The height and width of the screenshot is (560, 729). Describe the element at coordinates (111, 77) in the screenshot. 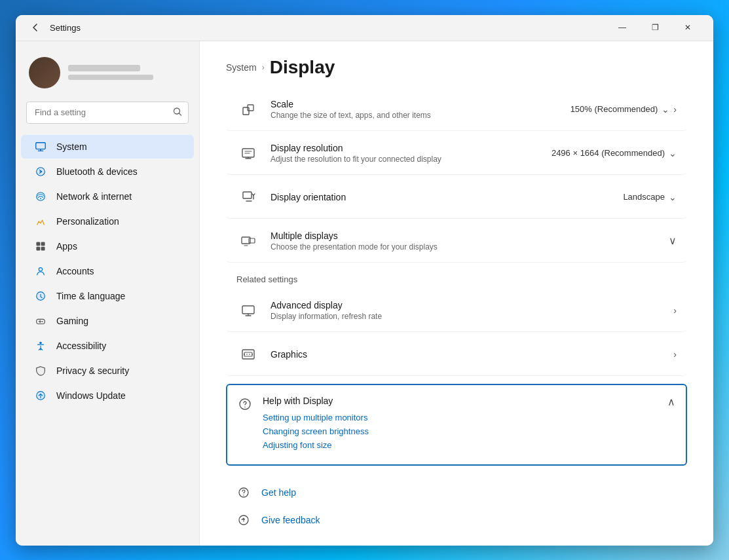

I see `user-email` at that location.